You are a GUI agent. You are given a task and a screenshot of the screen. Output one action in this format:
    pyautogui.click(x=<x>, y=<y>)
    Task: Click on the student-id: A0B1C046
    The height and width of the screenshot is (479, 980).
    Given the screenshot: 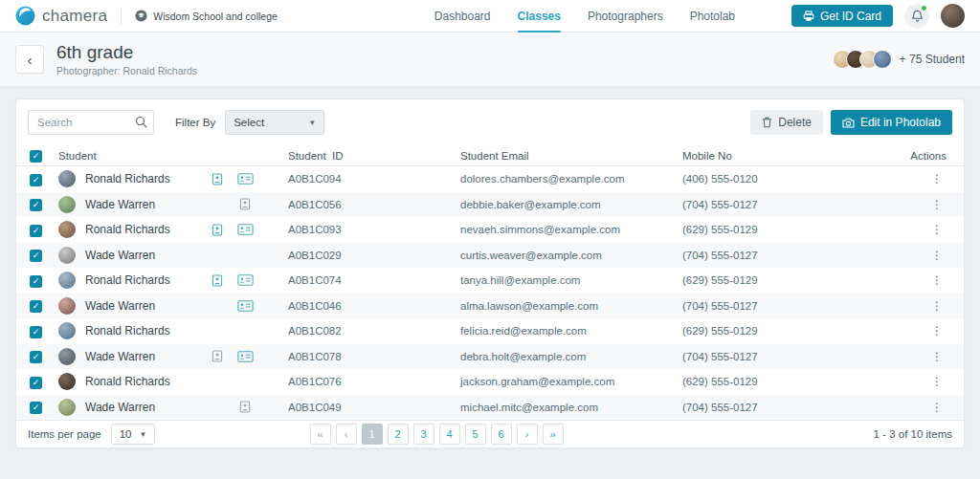 What is the action you would take?
    pyautogui.click(x=374, y=306)
    